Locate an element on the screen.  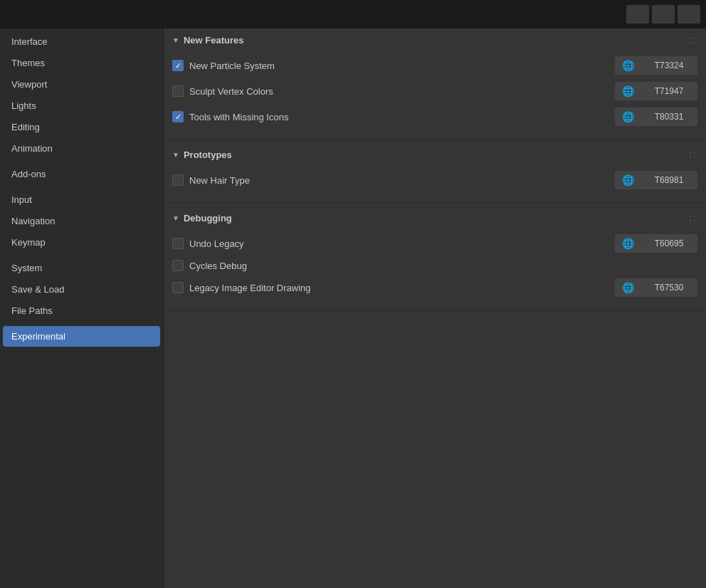
sidebar-item-save-load: Save & Load is located at coordinates (81, 289).